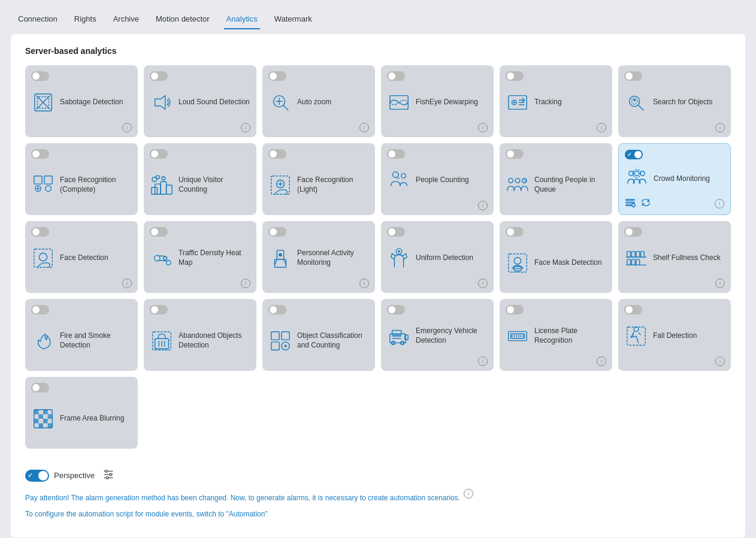 The height and width of the screenshot is (538, 756). What do you see at coordinates (720, 128) in the screenshot?
I see `info-search-objects: i` at bounding box center [720, 128].